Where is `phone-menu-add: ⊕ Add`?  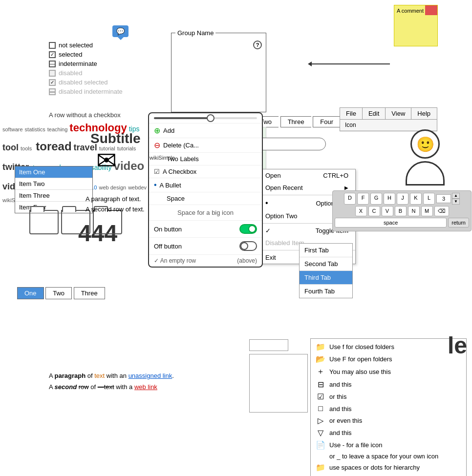
phone-menu-add: ⊕ Add is located at coordinates (205, 131).